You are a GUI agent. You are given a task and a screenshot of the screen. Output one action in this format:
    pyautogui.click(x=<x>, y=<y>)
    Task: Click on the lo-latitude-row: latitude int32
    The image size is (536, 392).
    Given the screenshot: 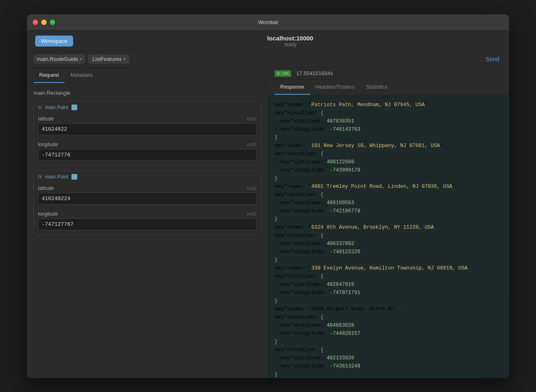 What is the action you would take?
    pyautogui.click(x=147, y=127)
    